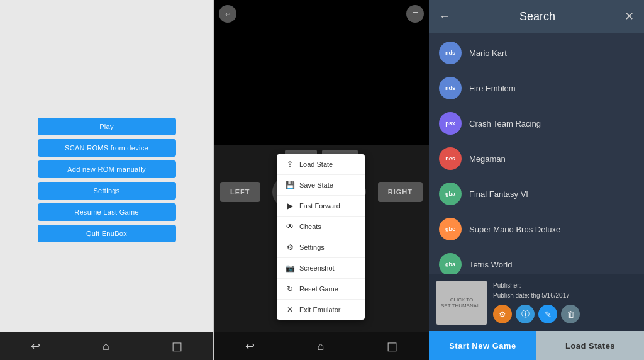  I want to click on left-button: LEFT, so click(240, 192).